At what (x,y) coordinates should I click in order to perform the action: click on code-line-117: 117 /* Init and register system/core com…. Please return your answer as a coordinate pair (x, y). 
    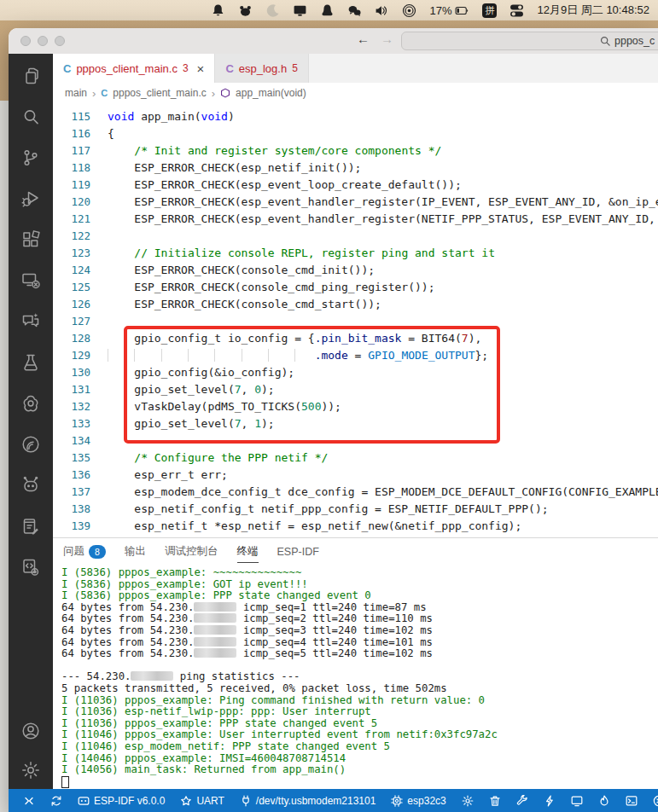
    Looking at the image, I should click on (355, 151).